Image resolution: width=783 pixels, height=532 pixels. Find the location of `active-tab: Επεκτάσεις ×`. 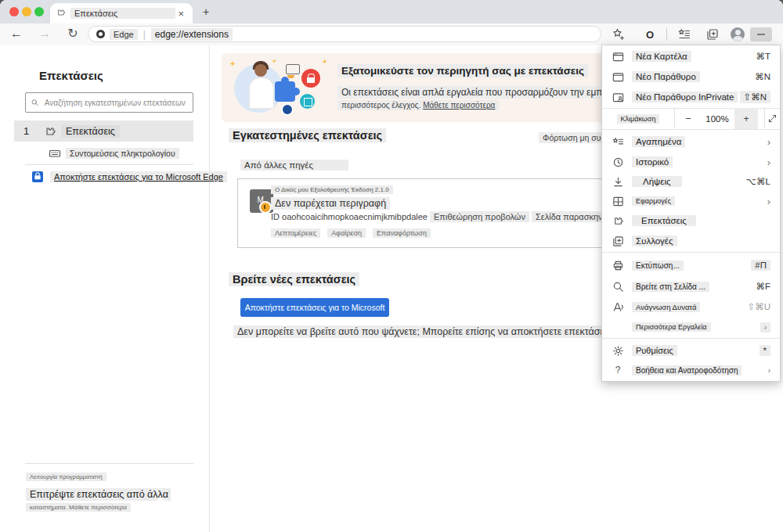

active-tab: Επεκτάσεις × is located at coordinates (121, 13).